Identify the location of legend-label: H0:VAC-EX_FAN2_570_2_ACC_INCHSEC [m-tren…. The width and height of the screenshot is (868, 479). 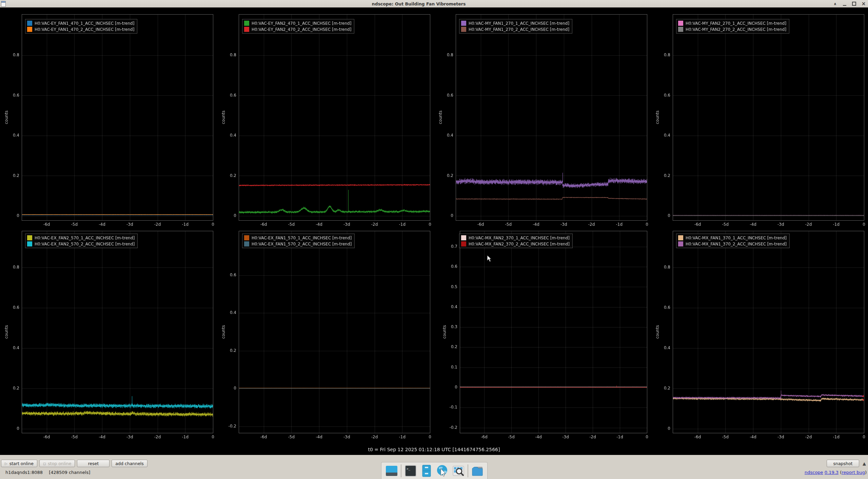
(85, 244).